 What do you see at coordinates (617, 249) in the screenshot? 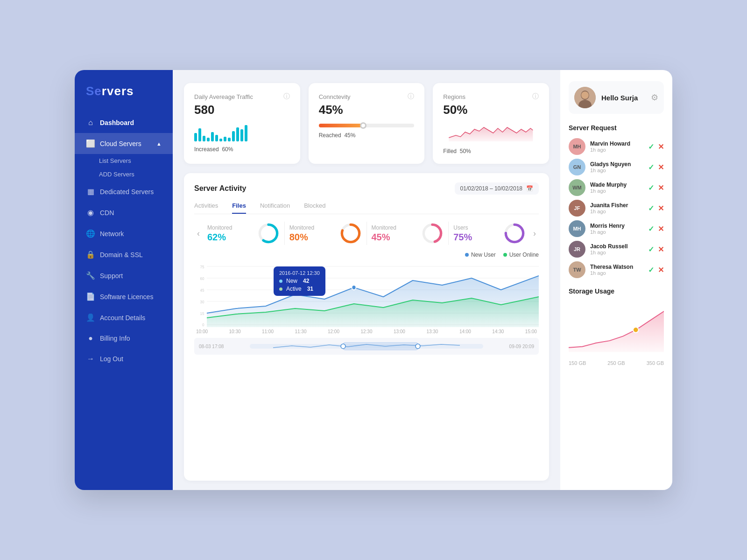
I see `req-info-jacob: Jacob Russell 1h ago` at bounding box center [617, 249].